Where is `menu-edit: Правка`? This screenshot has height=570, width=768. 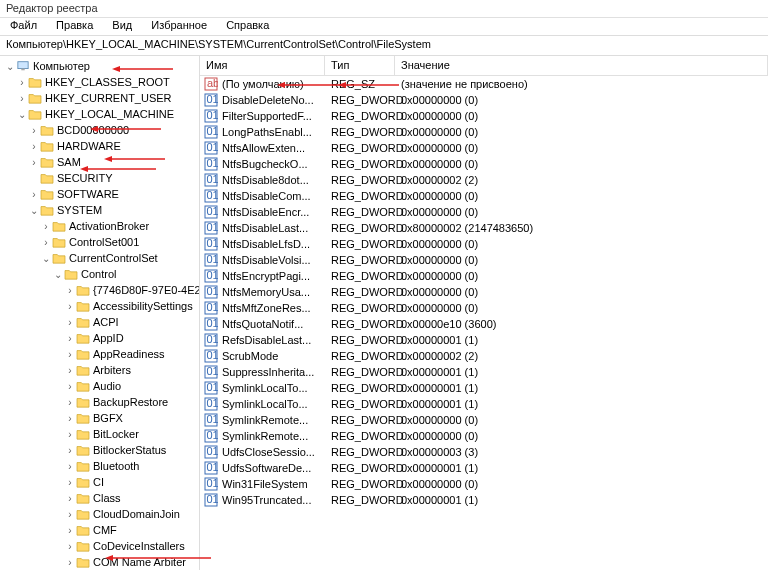
menu-edit: Правка is located at coordinates (74, 25).